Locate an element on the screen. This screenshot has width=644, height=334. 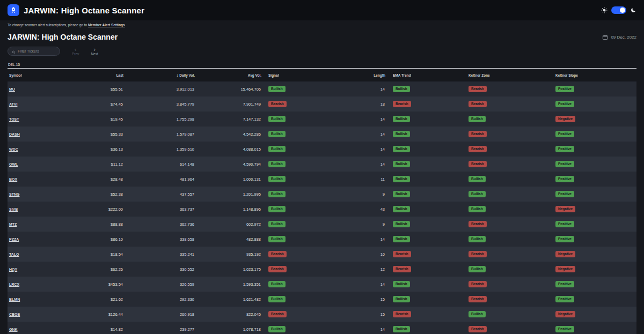
symbol-link: PZZA is located at coordinates (14, 239).